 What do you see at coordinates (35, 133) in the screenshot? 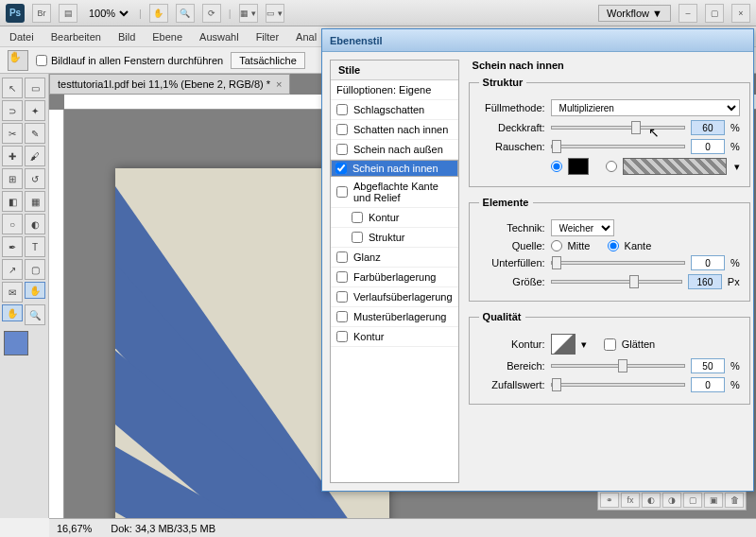
I see `eyedropper-tool: ✎` at bounding box center [35, 133].